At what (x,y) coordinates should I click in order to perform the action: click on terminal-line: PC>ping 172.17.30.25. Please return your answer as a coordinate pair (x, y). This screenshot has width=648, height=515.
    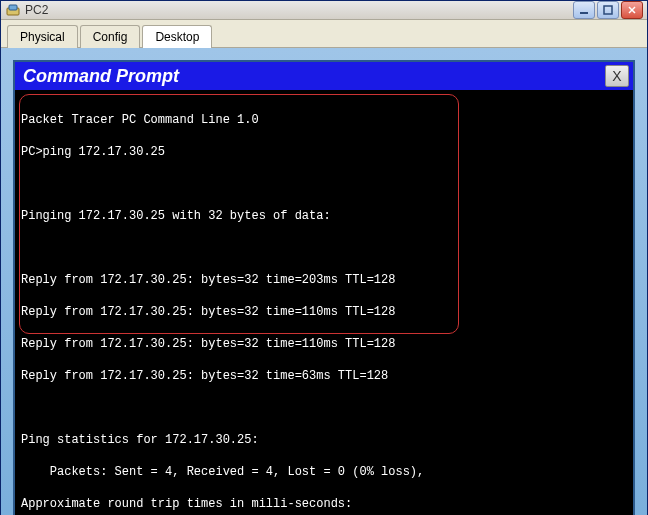
    Looking at the image, I should click on (324, 152).